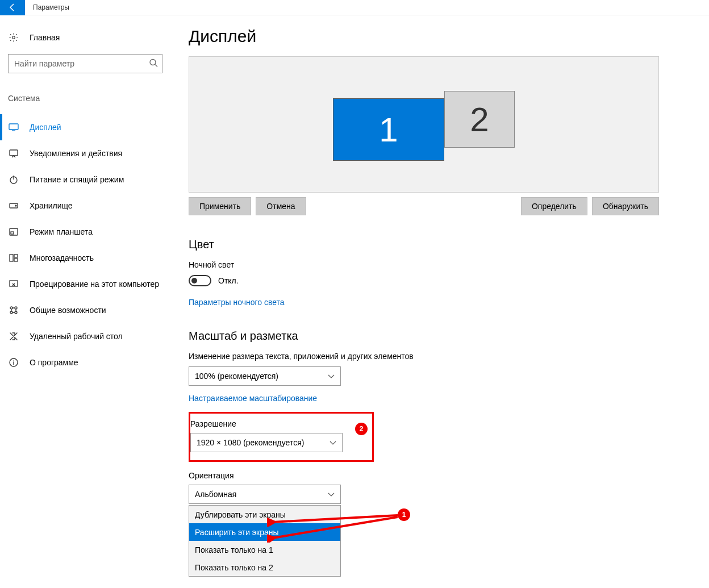  Describe the element at coordinates (265, 515) in the screenshot. I see `option-duplicate: Дублировать эти экраны` at that location.